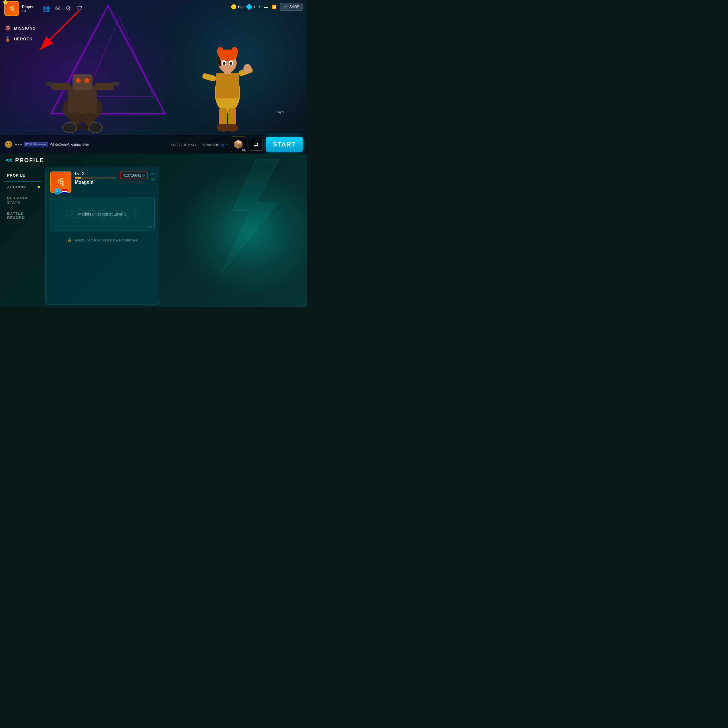  Describe the element at coordinates (23, 187) in the screenshot. I see `nav-item-account: ACCOUNT` at that location.